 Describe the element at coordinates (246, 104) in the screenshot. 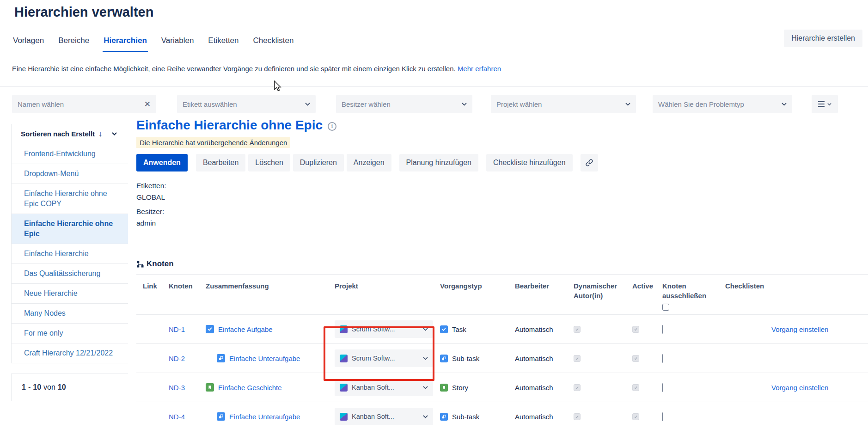

I see `label-filter-select: Etikett auswählen` at that location.